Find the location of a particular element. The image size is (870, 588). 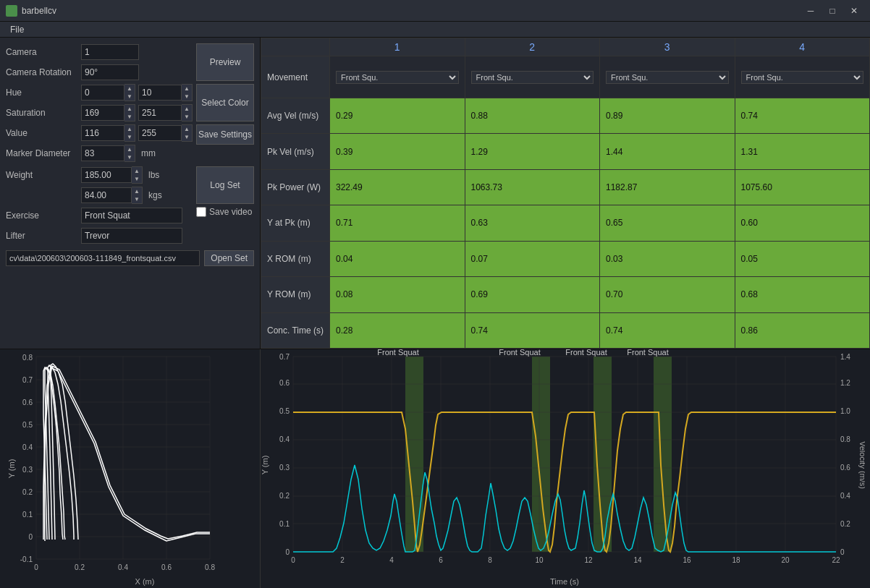

row-label-conc-time: Conc. Time (s) is located at coordinates (295, 330).